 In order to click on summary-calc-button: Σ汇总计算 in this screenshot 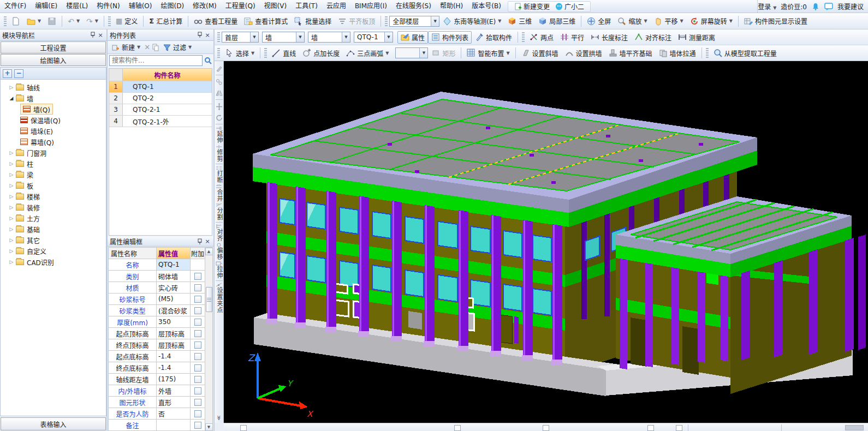, I will do `click(166, 21)`.